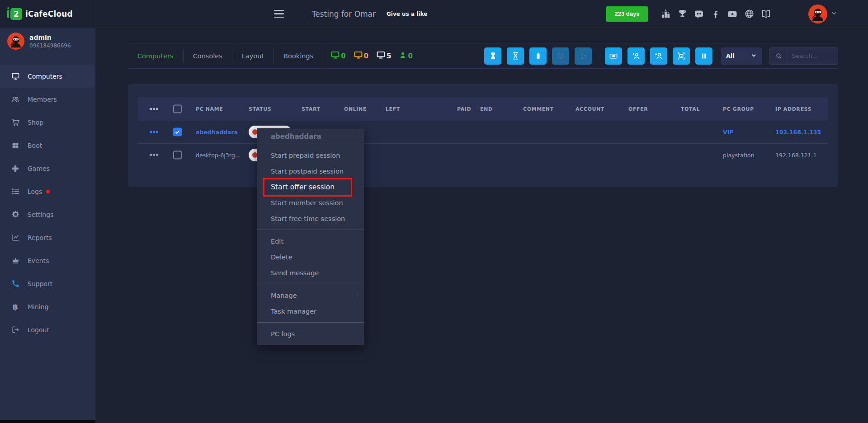  What do you see at coordinates (493, 56) in the screenshot?
I see `hourglass-filled-button` at bounding box center [493, 56].